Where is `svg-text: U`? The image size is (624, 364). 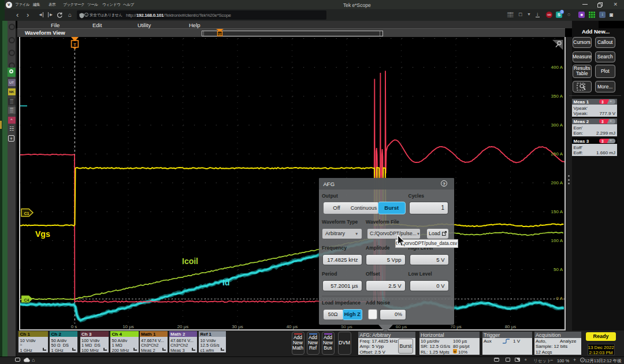 svg-text: U is located at coordinates (220, 34).